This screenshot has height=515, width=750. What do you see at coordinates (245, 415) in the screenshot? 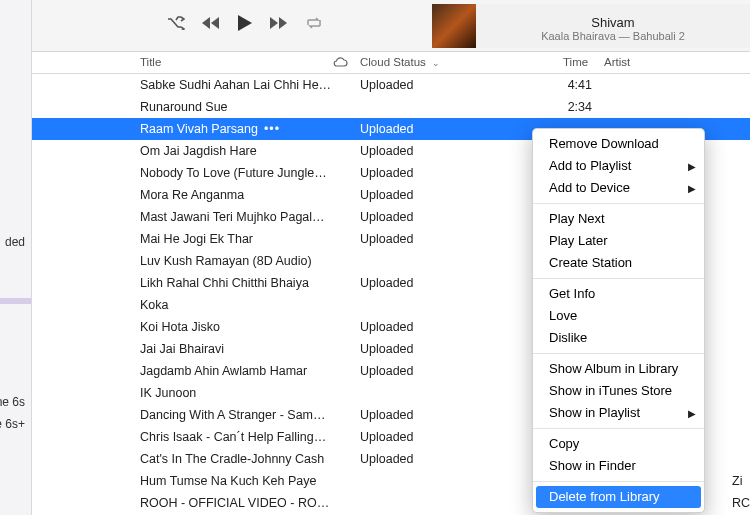
I see `row-title: Dancing With A Stranger - Sam…` at bounding box center [245, 415].